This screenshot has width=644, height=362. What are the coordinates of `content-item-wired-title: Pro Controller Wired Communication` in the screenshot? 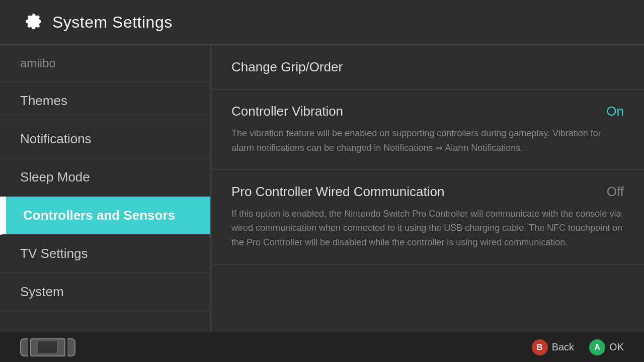 It's located at (338, 192).